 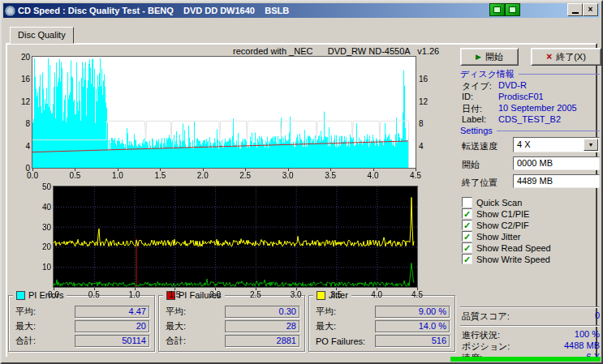 I want to click on jitter-swatch-icon, so click(x=321, y=295).